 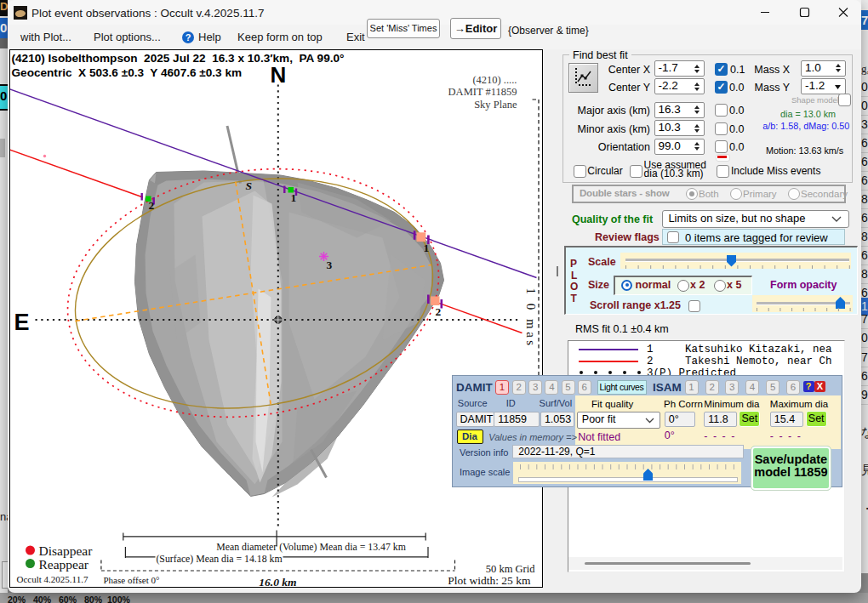 I want to click on svg-text: Phase offset 0°, so click(x=132, y=580).